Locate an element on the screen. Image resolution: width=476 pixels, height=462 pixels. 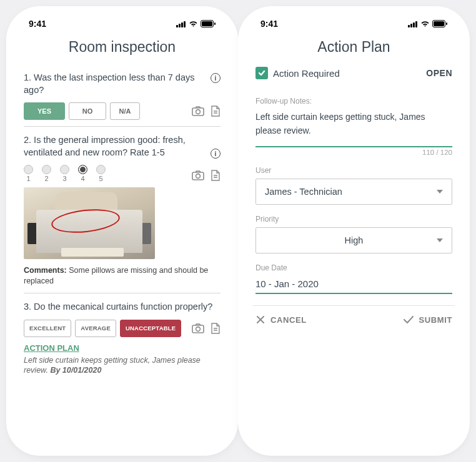
action-plan-note: Left side curtain keeps getting stuck, J… is located at coordinates (122, 366).